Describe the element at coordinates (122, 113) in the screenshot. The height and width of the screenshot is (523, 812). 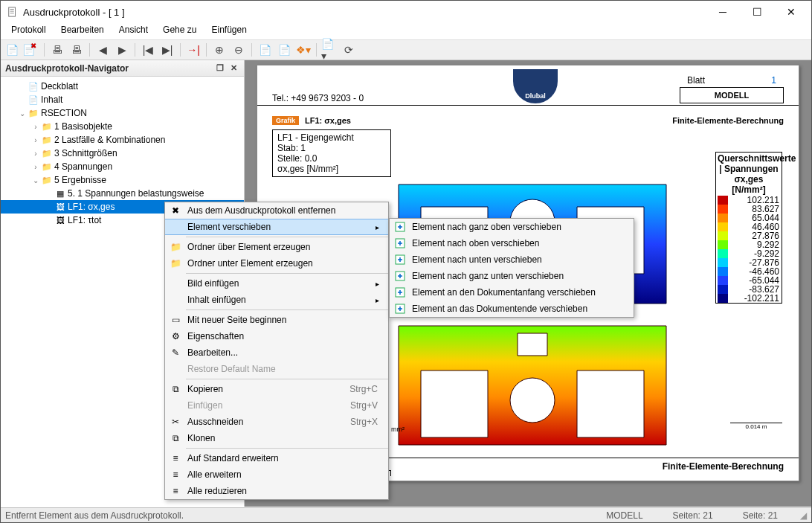
I see `tree-item: ⌄📁RSECTION` at that location.